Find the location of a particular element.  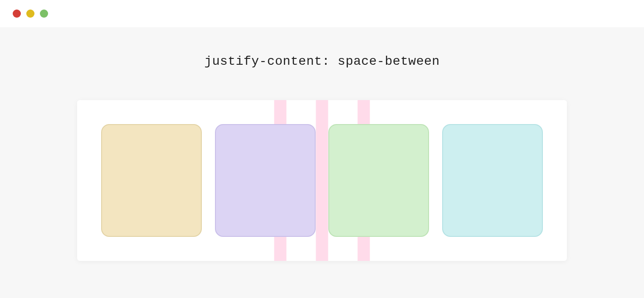

gap-indicator is located at coordinates (322, 180).